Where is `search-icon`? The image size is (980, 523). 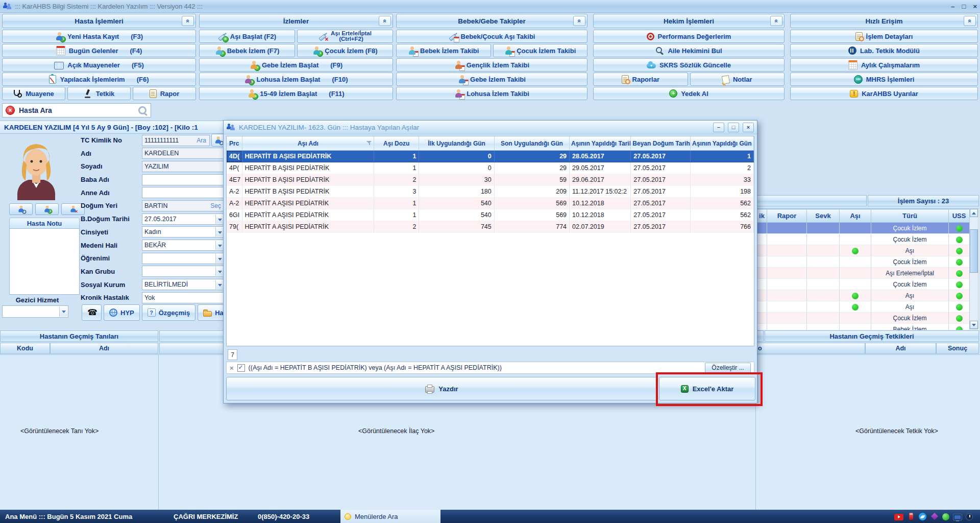
search-icon is located at coordinates (143, 110).